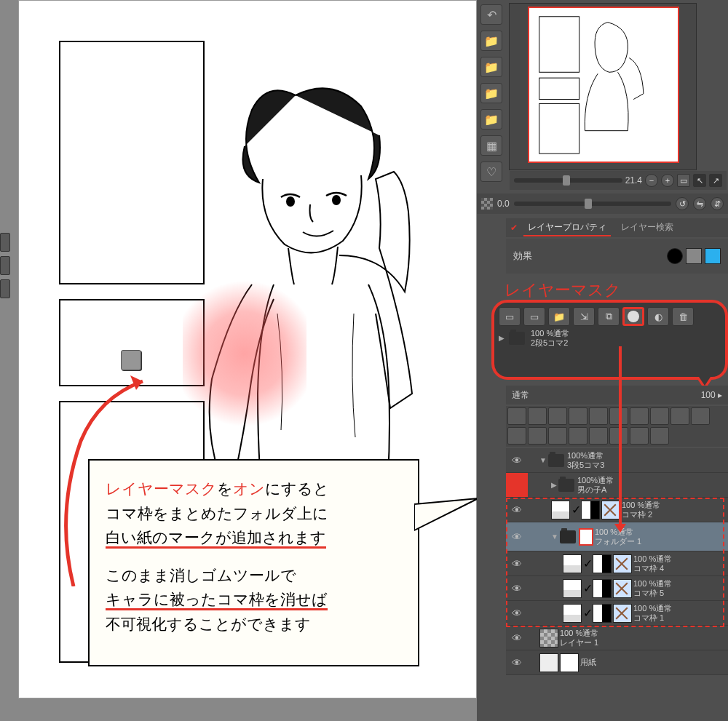 The image size is (728, 721). I want to click on fit-button: ▭, so click(684, 180).